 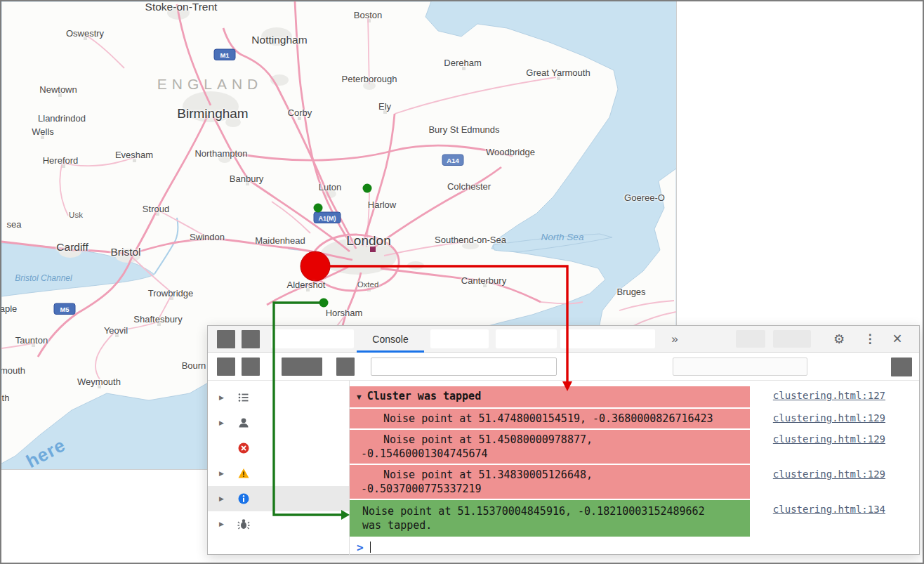 I want to click on map-label: Oxted, so click(x=368, y=284).